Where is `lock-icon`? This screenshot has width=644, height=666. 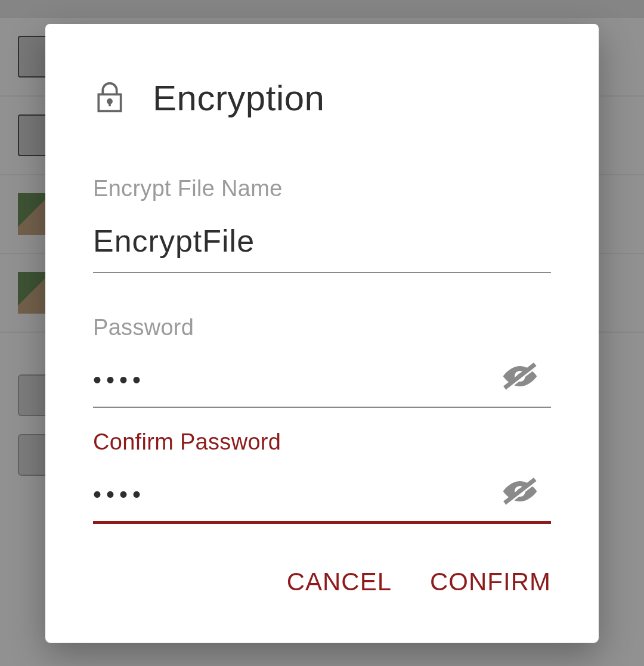
lock-icon is located at coordinates (110, 98).